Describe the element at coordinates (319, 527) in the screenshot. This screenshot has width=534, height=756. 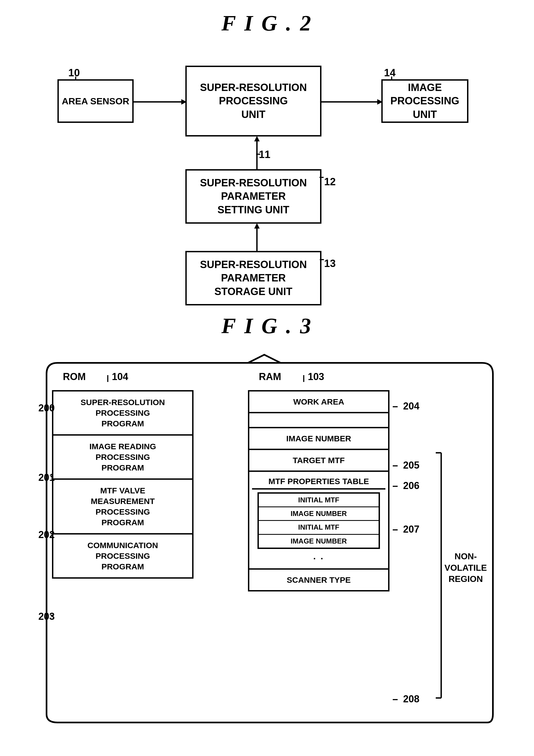
I see `mtf-inner-row-2: INITIAL MTF` at that location.